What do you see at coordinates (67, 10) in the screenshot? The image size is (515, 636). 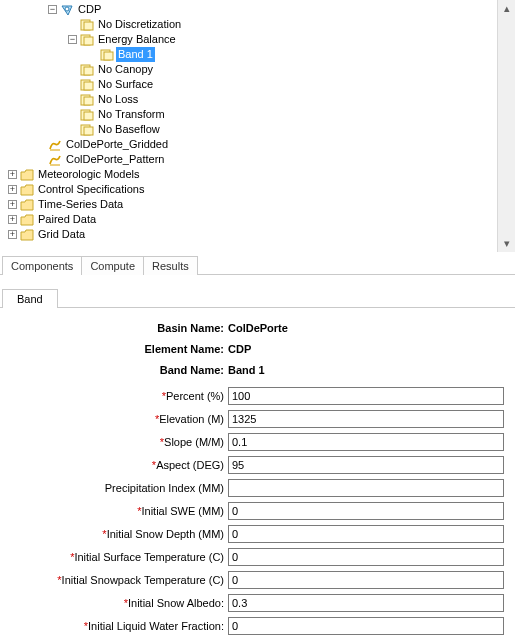 I see `subbasin-icon` at bounding box center [67, 10].